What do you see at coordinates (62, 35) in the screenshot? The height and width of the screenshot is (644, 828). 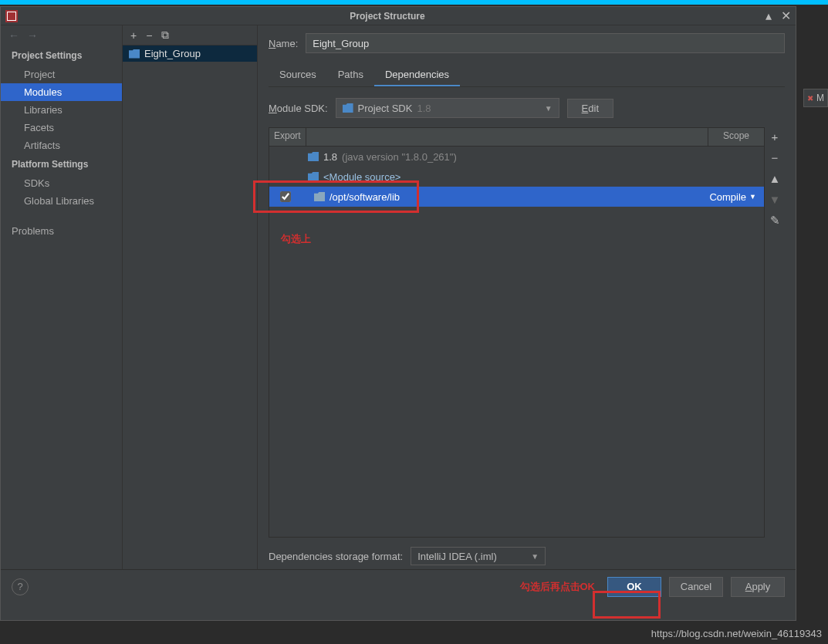 I see `nav-buttons: ← →` at bounding box center [62, 35].